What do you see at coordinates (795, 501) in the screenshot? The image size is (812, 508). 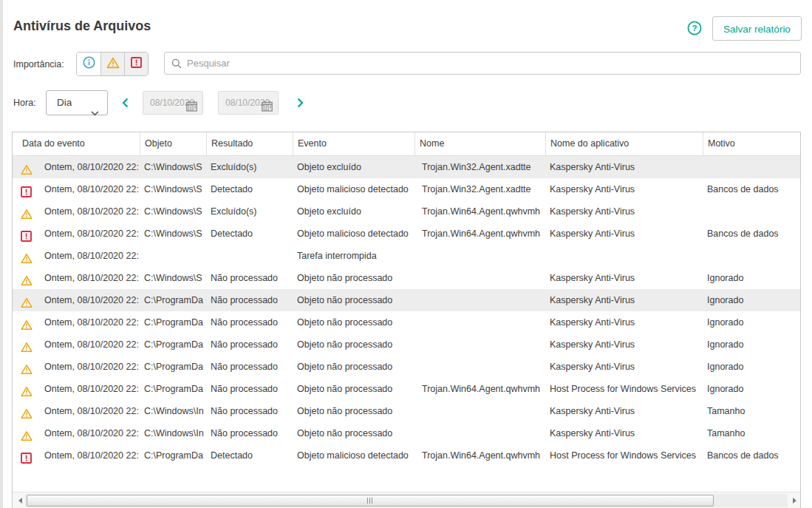 I see `scroll-right-arrow-icon` at bounding box center [795, 501].